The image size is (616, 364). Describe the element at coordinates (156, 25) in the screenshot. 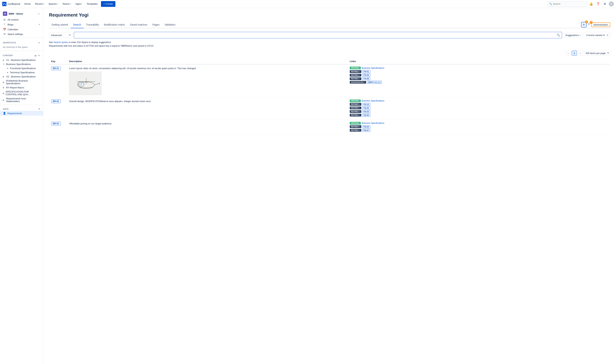

I see `tab-pages: Pages` at that location.